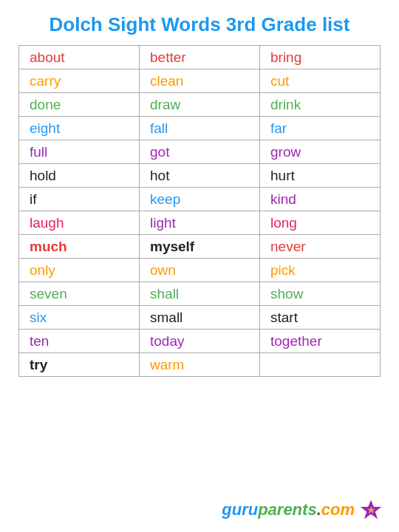 The width and height of the screenshot is (399, 532). I want to click on word-cell: six, so click(80, 318).